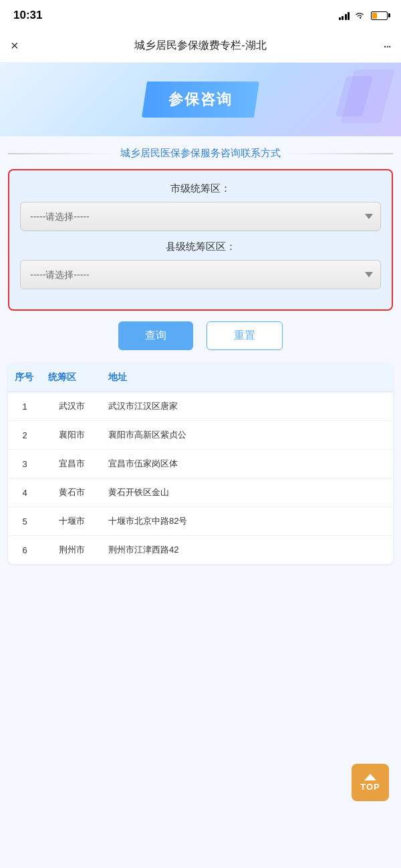  I want to click on table-row: 4 黄石市 黄石开铁区金山, so click(200, 493).